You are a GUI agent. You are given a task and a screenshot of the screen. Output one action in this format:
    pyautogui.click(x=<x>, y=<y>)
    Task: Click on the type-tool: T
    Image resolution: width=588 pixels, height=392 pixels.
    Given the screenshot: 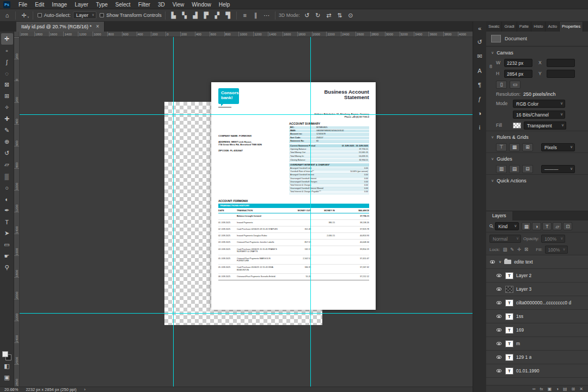 What is the action you would take?
    pyautogui.click(x=7, y=222)
    